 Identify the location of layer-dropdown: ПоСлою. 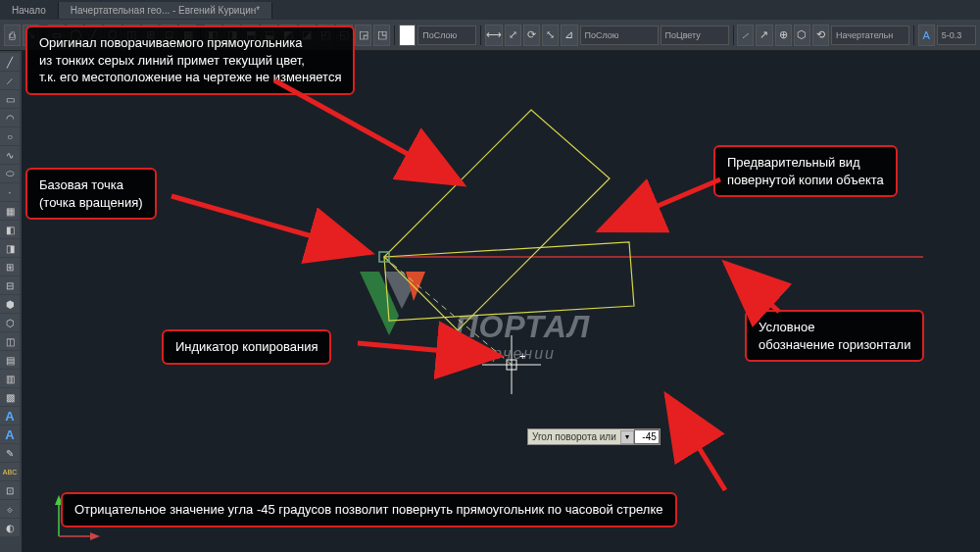
(447, 35).